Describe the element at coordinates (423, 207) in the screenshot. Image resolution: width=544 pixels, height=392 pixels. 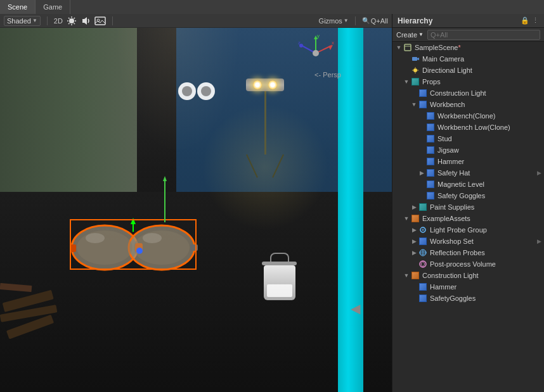
I see `paintsupplies-icon` at that location.